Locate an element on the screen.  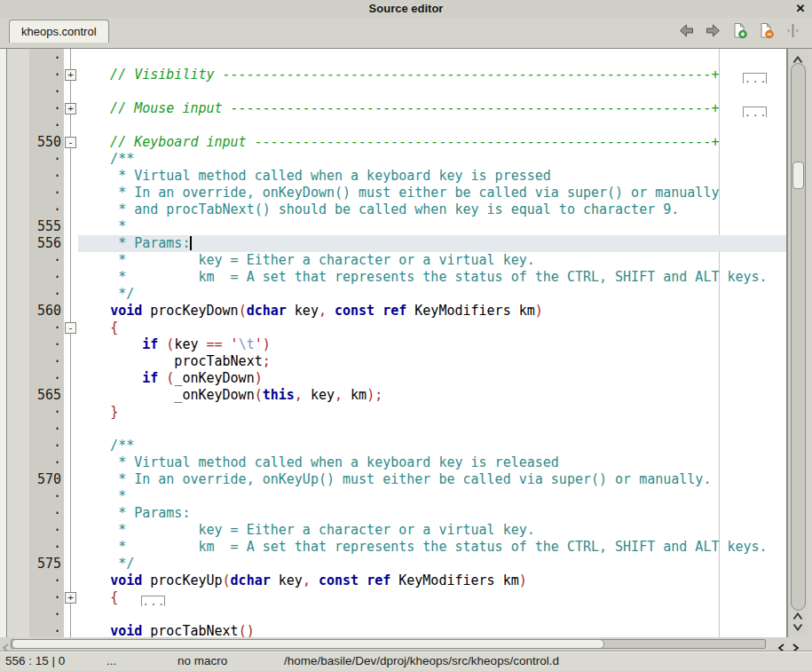
code-line-text: void procTabNext() is located at coordinates (432, 630).